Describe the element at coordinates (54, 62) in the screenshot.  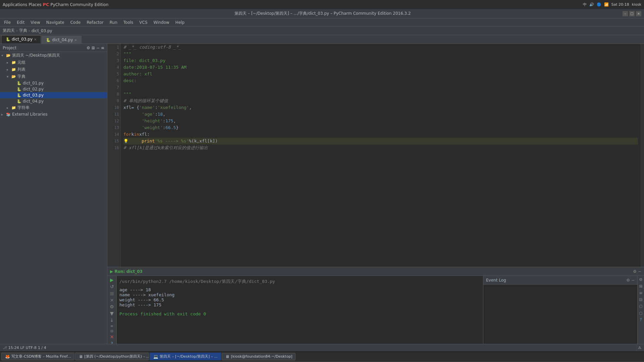
I see `tree-item-1: ▸📁元组` at that location.